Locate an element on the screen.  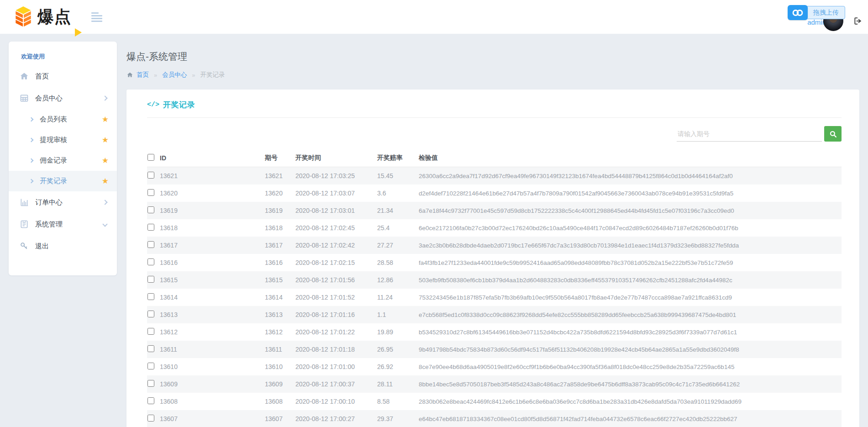
column-header-time: 开奖时间 is located at coordinates (336, 158).